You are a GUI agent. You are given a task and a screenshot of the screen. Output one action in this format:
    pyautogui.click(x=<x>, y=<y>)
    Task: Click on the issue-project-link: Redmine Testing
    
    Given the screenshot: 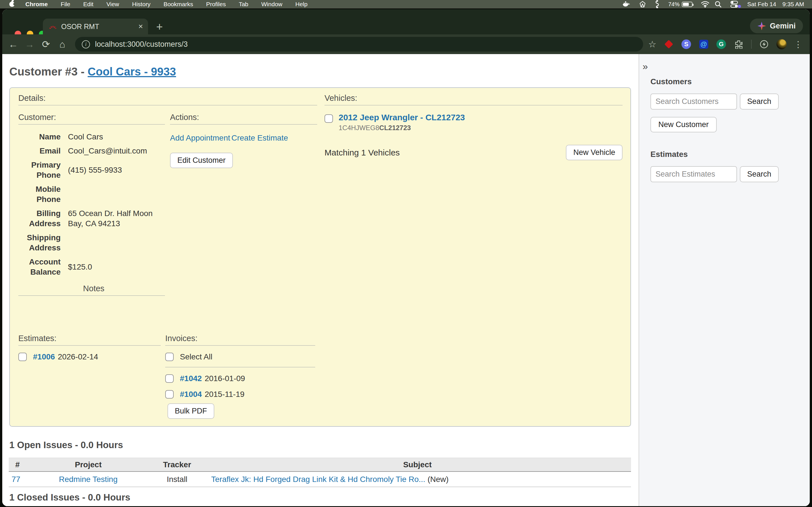 What is the action you would take?
    pyautogui.click(x=88, y=479)
    